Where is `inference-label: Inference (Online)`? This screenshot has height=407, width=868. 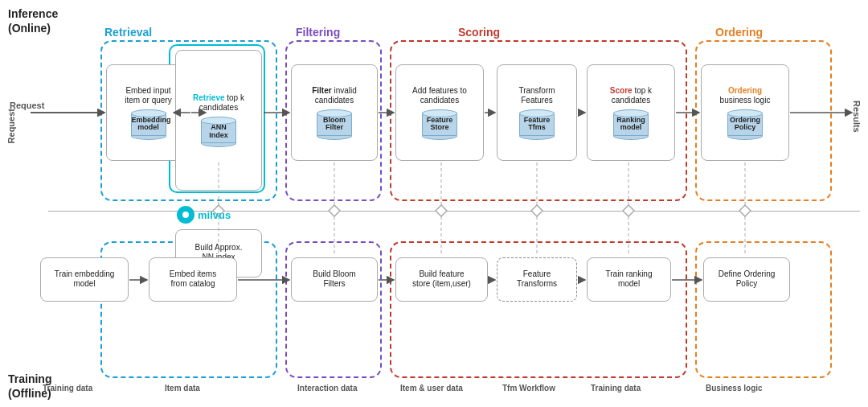 inference-label: Inference (Online) is located at coordinates (33, 21).